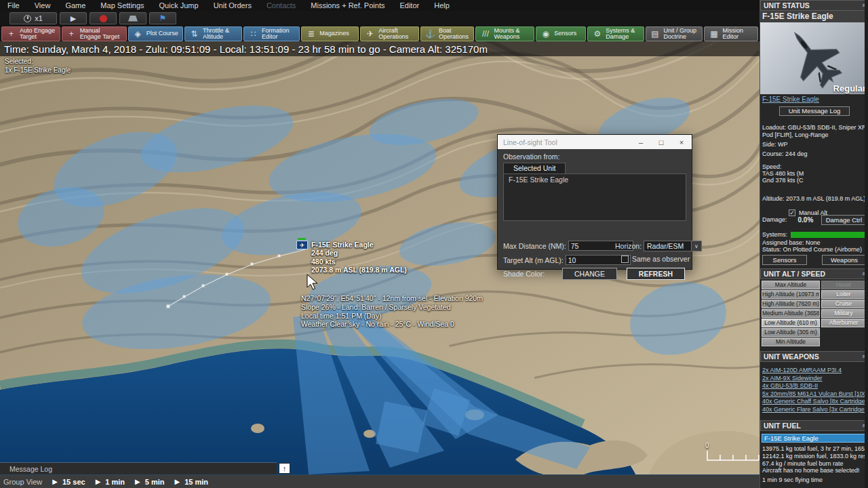 This screenshot has height=488, width=868. What do you see at coordinates (197, 482) in the screenshot?
I see `step-15min-button: 15 min` at bounding box center [197, 482].